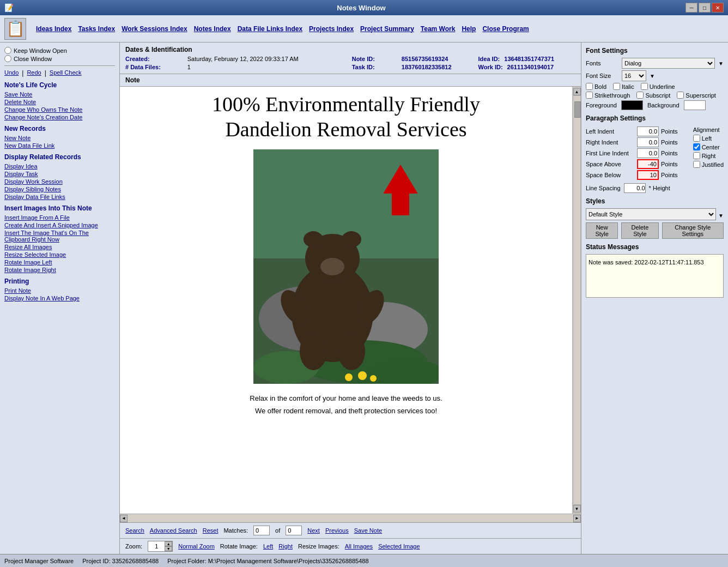 The height and width of the screenshot is (567, 728). What do you see at coordinates (635, 188) in the screenshot?
I see `line-spacing-input` at bounding box center [635, 188].